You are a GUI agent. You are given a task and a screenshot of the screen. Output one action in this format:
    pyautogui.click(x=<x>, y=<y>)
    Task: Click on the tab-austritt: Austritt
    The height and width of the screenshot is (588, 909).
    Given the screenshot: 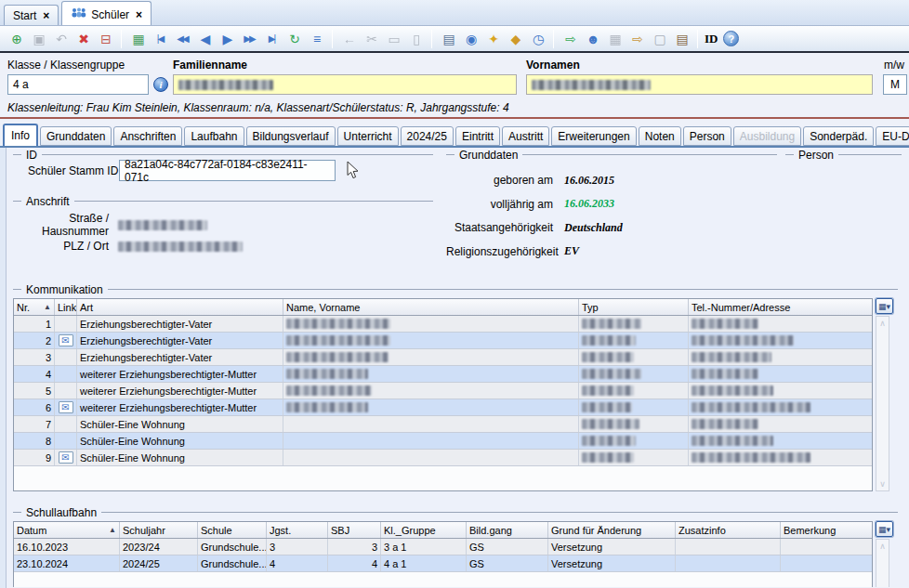 What is the action you would take?
    pyautogui.click(x=526, y=136)
    